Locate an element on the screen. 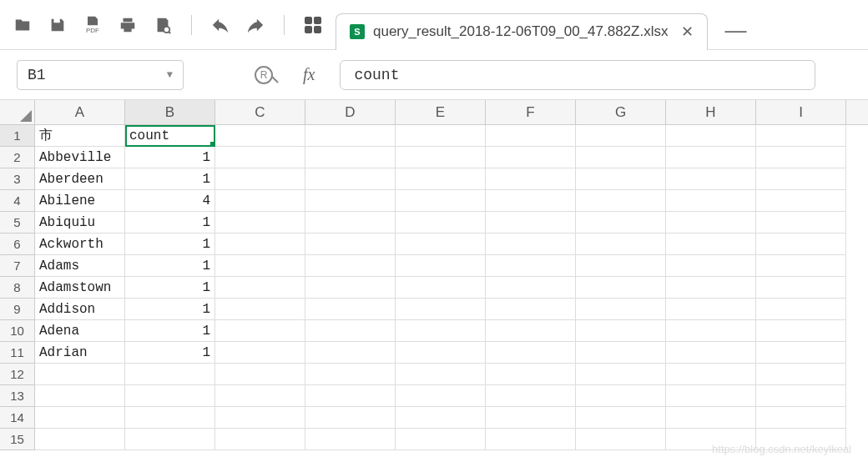  column-header-H: H is located at coordinates (711, 112).